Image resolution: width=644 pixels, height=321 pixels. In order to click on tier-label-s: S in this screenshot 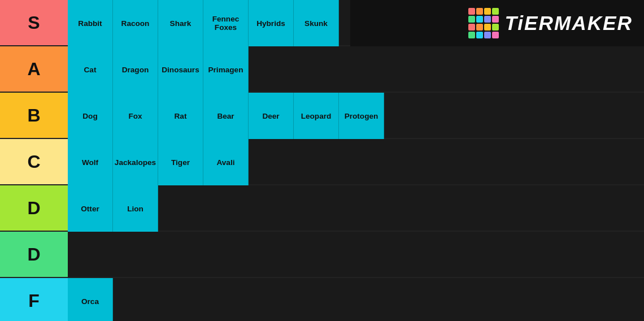, I will do `click(34, 23)`.